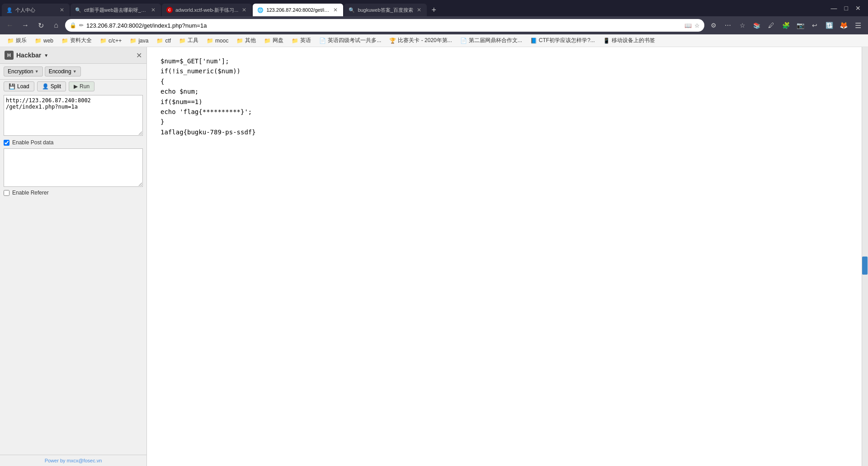 Image resolution: width=868 pixels, height=466 pixels. Describe the element at coordinates (10, 25) in the screenshot. I see `back-button: ←` at that location.